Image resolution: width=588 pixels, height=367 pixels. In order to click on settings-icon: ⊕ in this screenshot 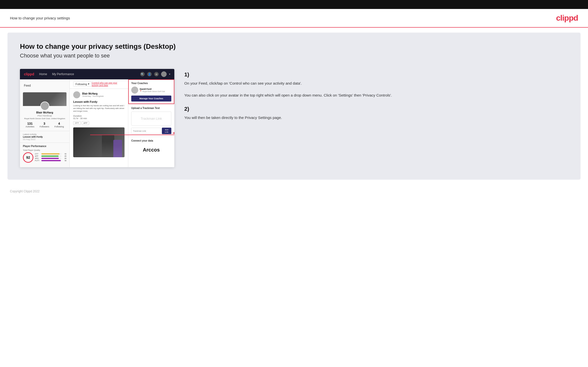, I will do `click(156, 74)`.